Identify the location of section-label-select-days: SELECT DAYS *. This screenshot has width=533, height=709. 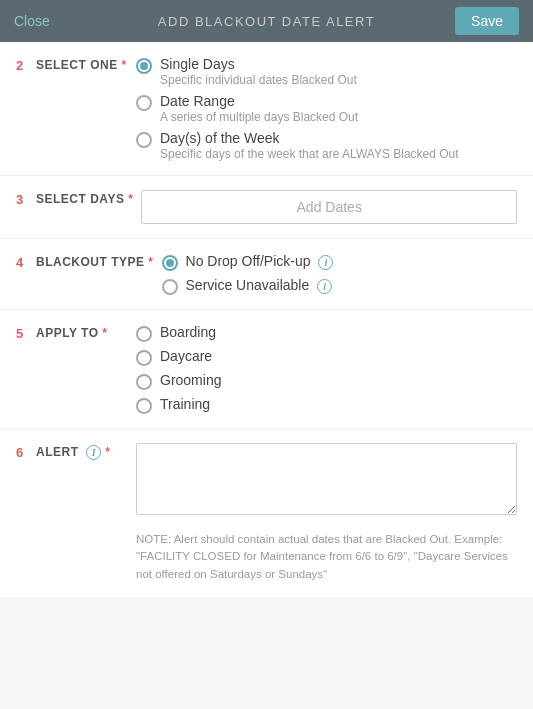
(88, 198).